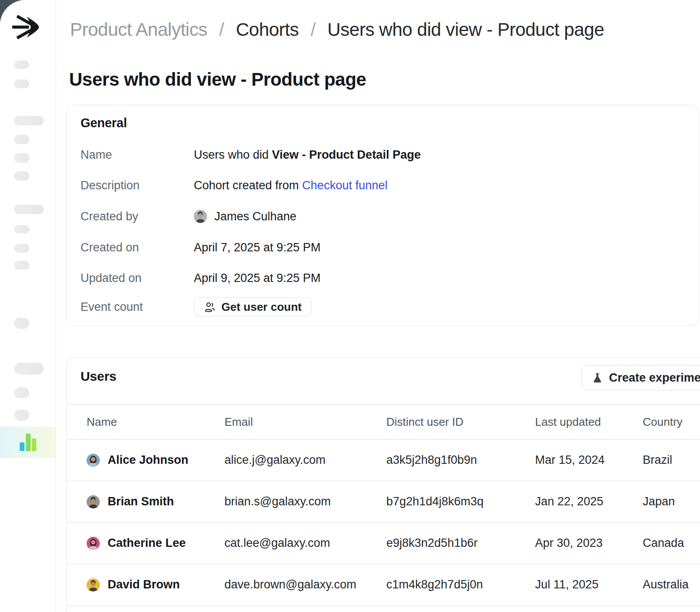 The height and width of the screenshot is (612, 700). What do you see at coordinates (156, 422) in the screenshot?
I see `column-header-name: Name` at bounding box center [156, 422].